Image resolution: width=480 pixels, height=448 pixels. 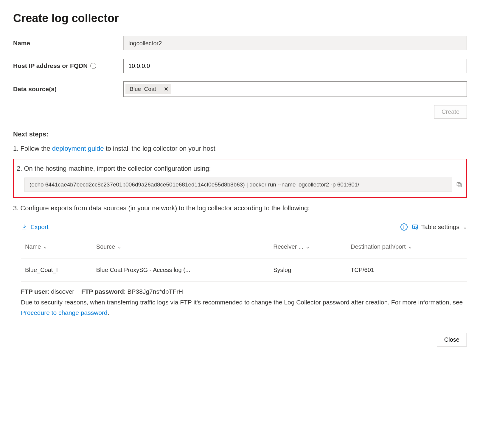 What do you see at coordinates (308, 270) in the screenshot?
I see `cell-receiver: Syslog` at bounding box center [308, 270].